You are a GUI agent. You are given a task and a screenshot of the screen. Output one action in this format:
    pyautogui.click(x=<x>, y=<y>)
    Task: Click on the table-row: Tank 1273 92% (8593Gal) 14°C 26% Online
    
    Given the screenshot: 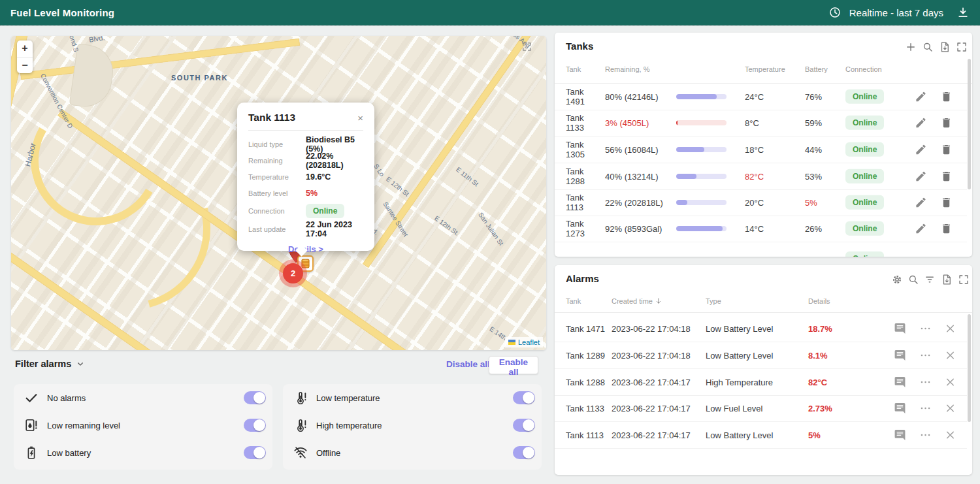 What is the action you would take?
    pyautogui.click(x=760, y=229)
    